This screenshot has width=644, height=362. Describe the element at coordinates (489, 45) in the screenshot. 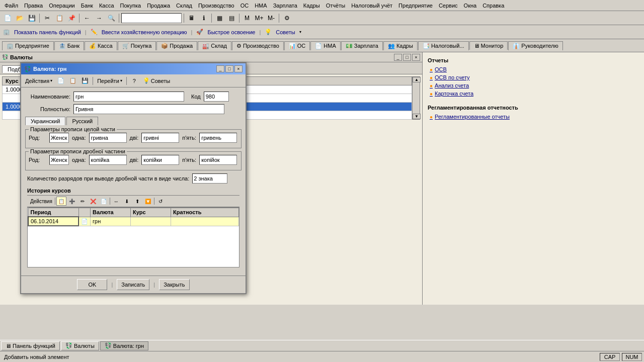

I see `tab-monitor: 🖥Монитор` at that location.